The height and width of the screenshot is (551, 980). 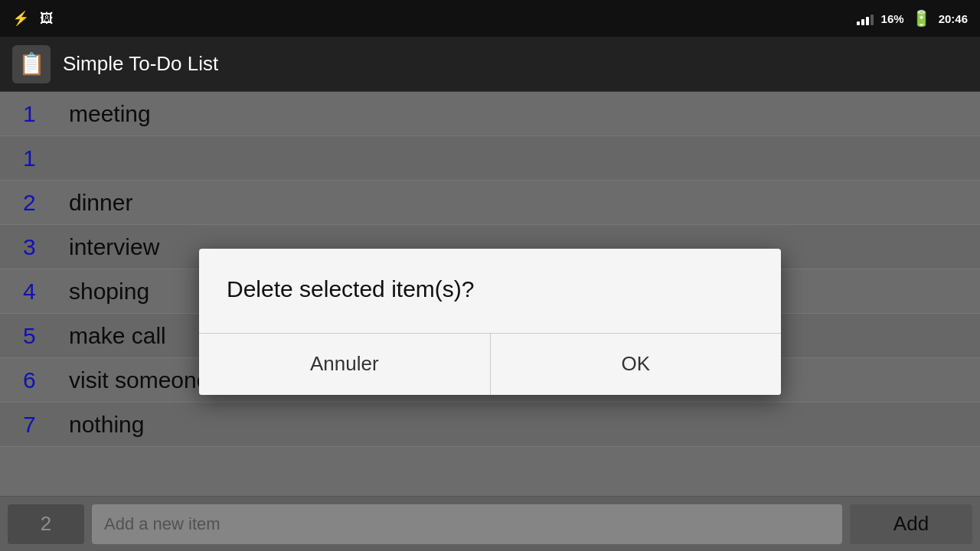 What do you see at coordinates (21, 18) in the screenshot?
I see `usb-icon: ⚡` at bounding box center [21, 18].